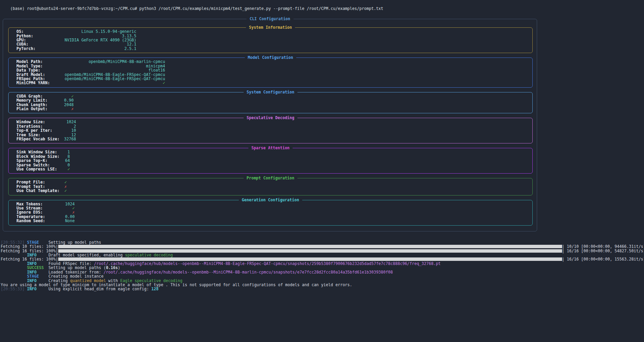 The width and height of the screenshot is (644, 342). What do you see at coordinates (94, 289) in the screenshot?
I see `log-text: Using explicit head_dim from eagle confi…` at bounding box center [94, 289].